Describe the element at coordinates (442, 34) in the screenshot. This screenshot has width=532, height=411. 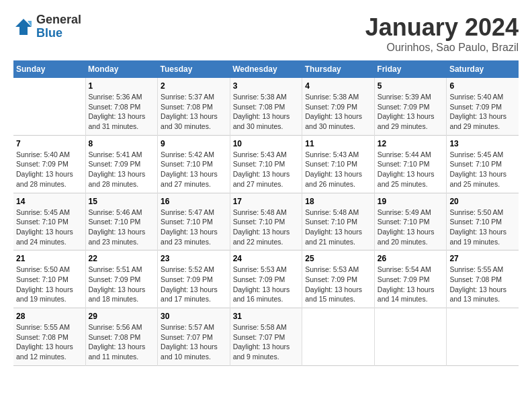
I see `title-block: January 2024 Ourinhos, Sao Paulo, Brazil` at that location.